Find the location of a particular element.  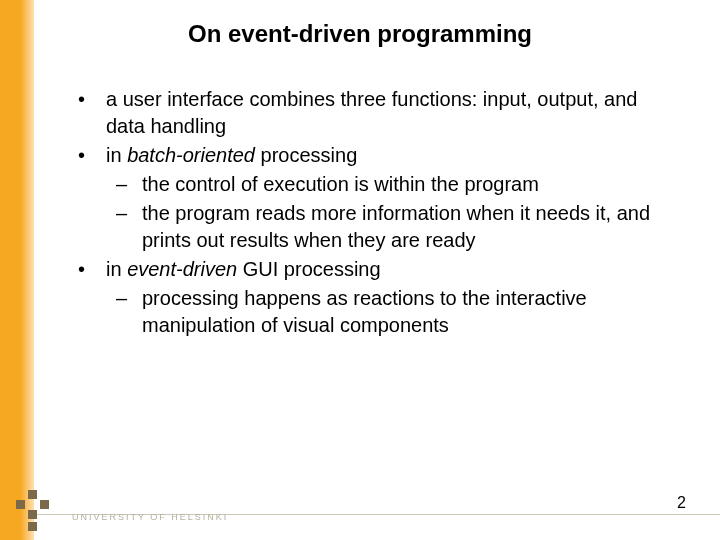

text-emphasis: batch-oriented is located at coordinates (191, 155).